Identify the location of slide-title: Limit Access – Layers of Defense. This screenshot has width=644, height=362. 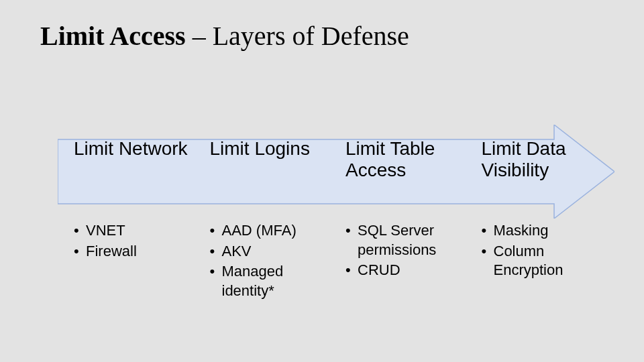
(322, 36).